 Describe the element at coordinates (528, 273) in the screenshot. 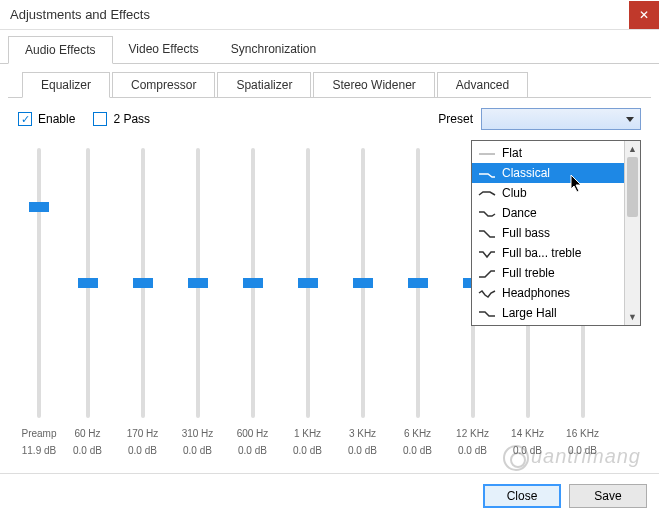

I see `preset-option-label: Full treble` at that location.